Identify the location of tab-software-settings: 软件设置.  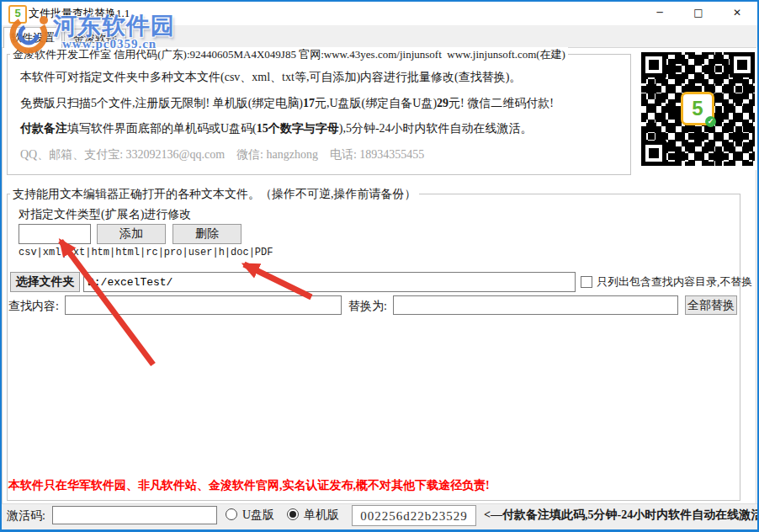
(33, 37).